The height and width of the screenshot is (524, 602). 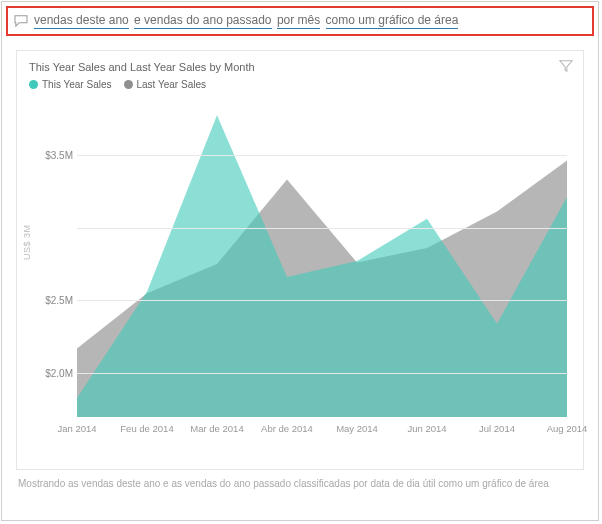 What do you see at coordinates (357, 428) in the screenshot?
I see `x-tick-label: May 2014` at bounding box center [357, 428].